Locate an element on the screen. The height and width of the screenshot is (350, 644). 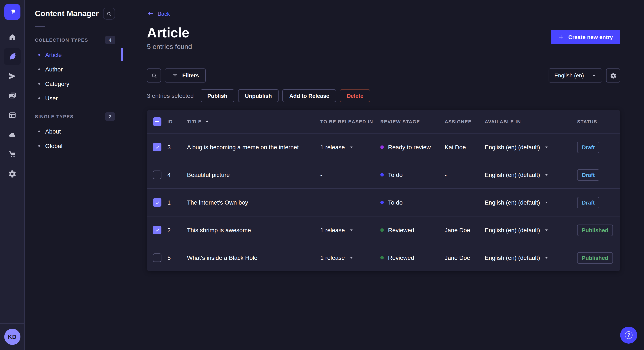
subnav-item-article: Article is located at coordinates (74, 55).